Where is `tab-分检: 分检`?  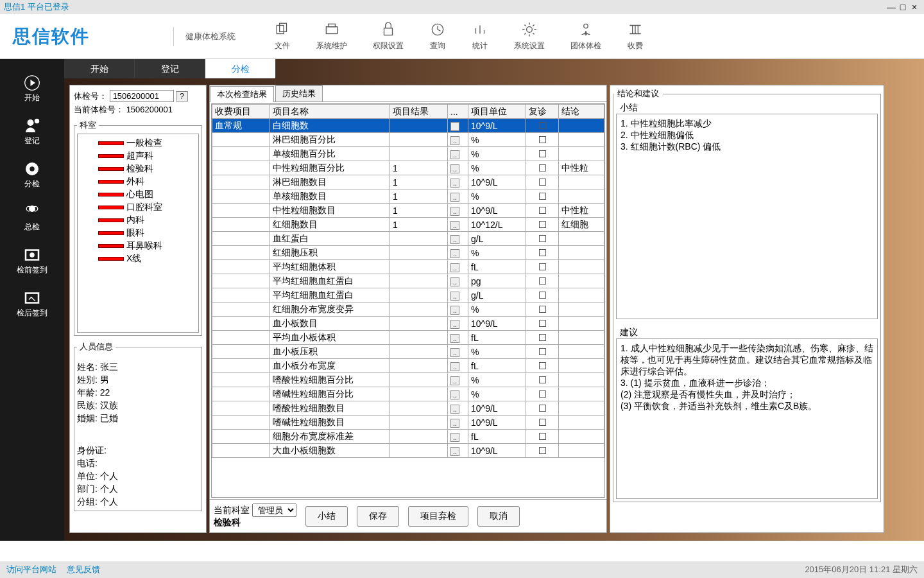 tab-分检: 分检 is located at coordinates (241, 69).